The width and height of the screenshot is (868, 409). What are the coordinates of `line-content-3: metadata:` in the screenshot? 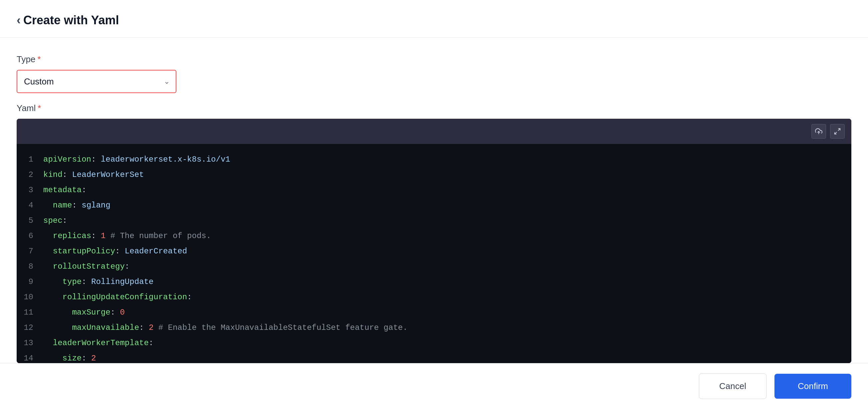 It's located at (447, 190).